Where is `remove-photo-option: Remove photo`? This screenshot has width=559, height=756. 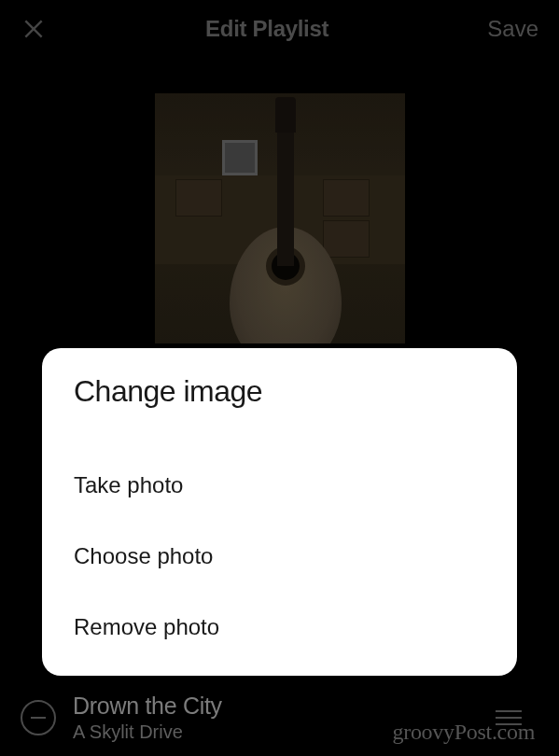
remove-photo-option: Remove photo is located at coordinates (280, 620).